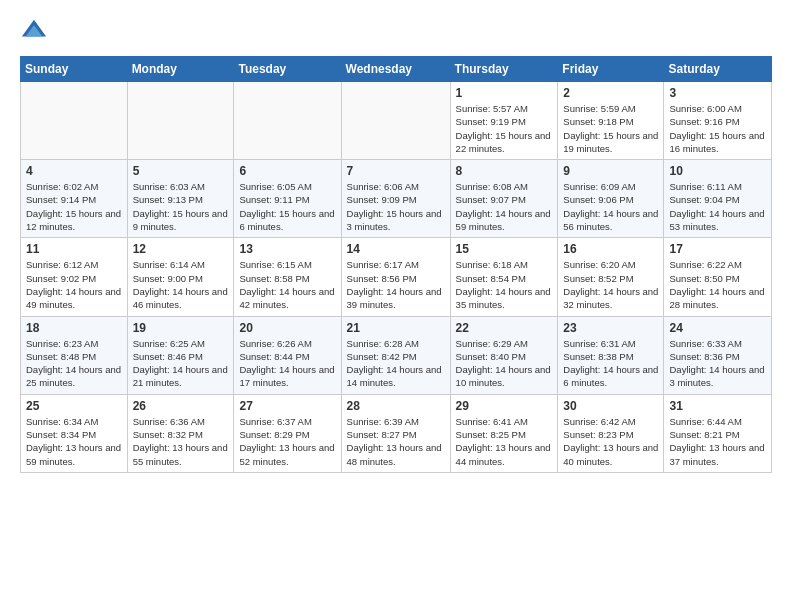 The height and width of the screenshot is (612, 792). I want to click on calendar-header-friday: Friday, so click(611, 70).